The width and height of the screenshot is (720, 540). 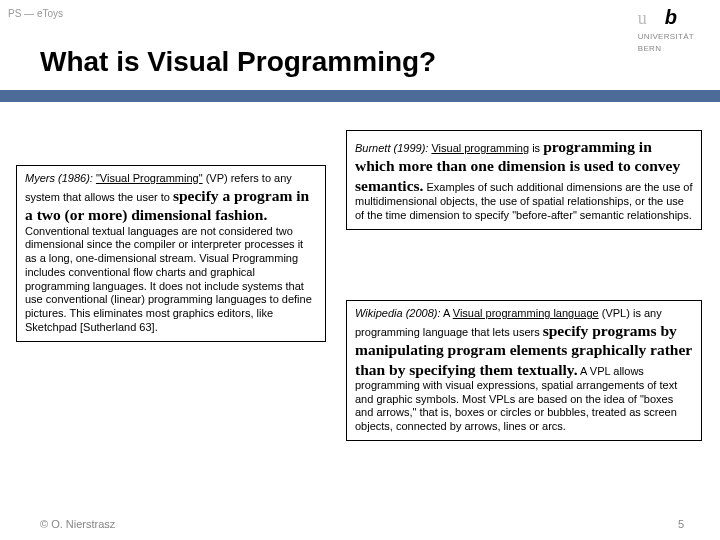 What do you see at coordinates (398, 313) in the screenshot?
I see `author-wikipedia: Wikipedia (2008):` at bounding box center [398, 313].